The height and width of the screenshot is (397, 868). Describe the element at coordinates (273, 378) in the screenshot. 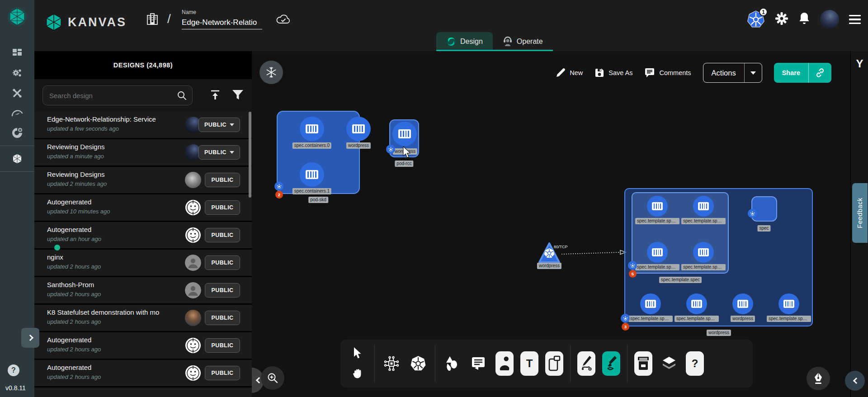

I see `zoom-button` at that location.